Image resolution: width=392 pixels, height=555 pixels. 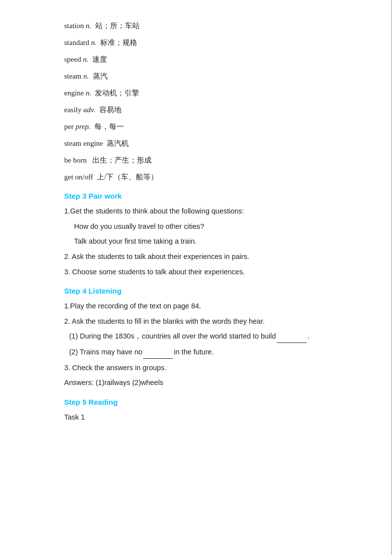 What do you see at coordinates (196, 160) in the screenshot?
I see `vocab-item-be-born: be born 出生；产生；形成` at bounding box center [196, 160].